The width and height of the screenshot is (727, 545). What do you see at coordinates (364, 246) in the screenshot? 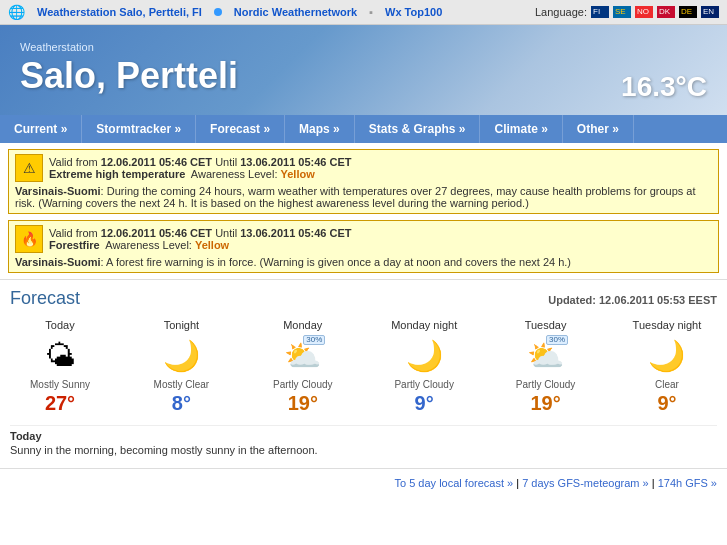
I see `alert-forestfire: 🔥 Valid from 12.06.2011 05:46 CET Until …` at bounding box center [364, 246].